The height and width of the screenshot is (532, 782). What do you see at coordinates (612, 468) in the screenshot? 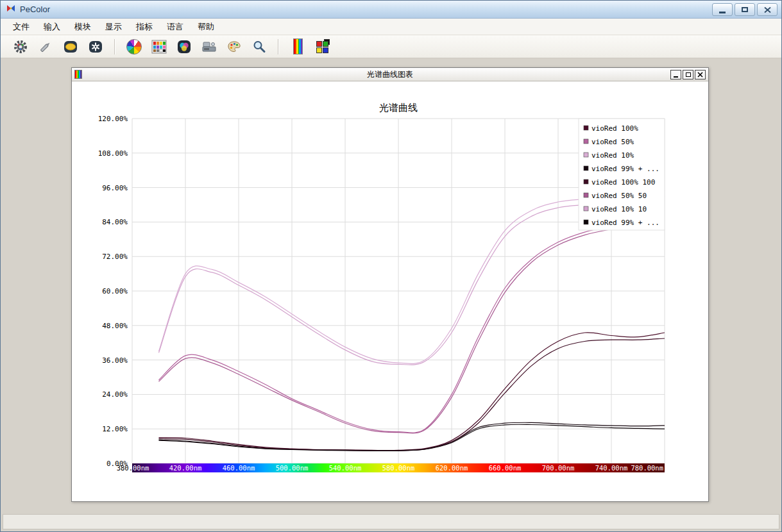
I see `svg-text: 740.00nm` at bounding box center [612, 468].